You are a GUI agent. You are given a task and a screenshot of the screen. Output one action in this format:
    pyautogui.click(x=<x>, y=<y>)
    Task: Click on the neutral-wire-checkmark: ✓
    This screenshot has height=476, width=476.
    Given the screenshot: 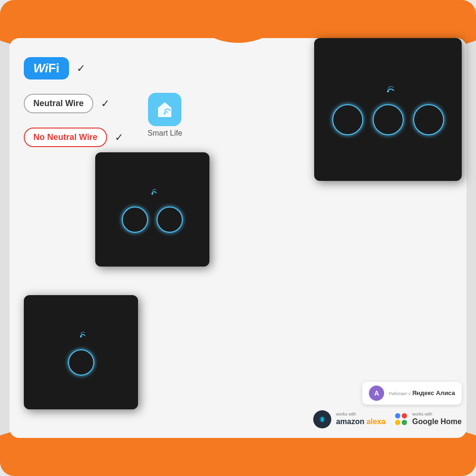 What is the action you would take?
    pyautogui.click(x=105, y=104)
    